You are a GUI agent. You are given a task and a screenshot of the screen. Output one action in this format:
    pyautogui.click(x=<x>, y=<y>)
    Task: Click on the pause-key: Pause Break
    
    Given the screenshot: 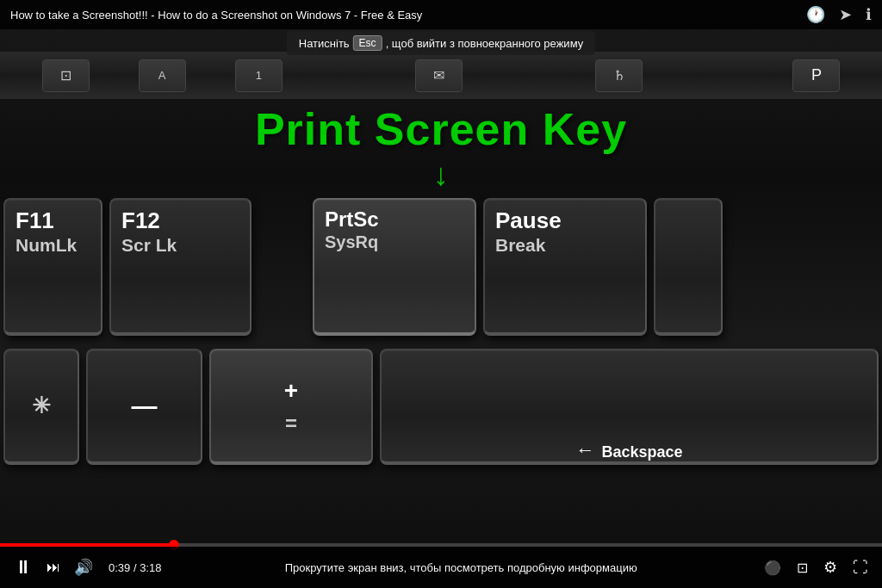 What is the action you would take?
    pyautogui.click(x=565, y=267)
    